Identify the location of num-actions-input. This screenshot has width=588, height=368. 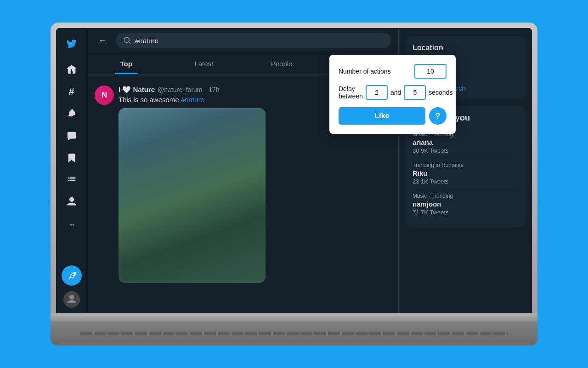
(430, 71).